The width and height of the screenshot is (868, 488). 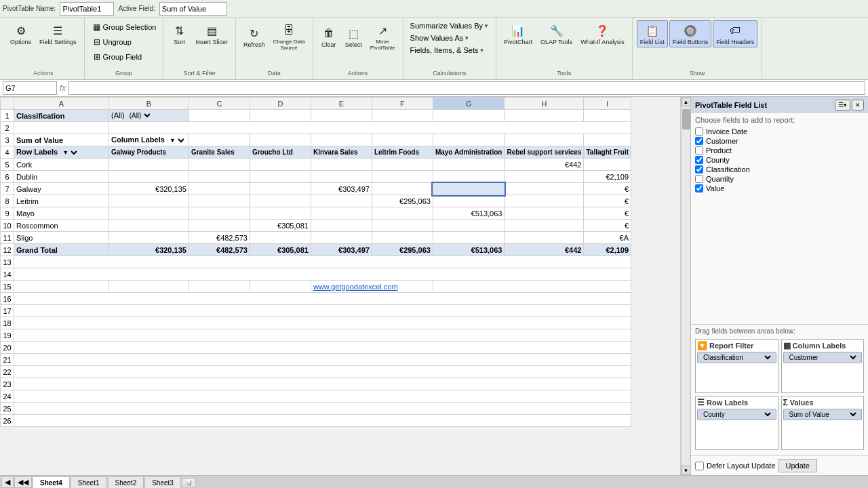 I want to click on sort-button: ⇅ Sort, so click(x=179, y=34).